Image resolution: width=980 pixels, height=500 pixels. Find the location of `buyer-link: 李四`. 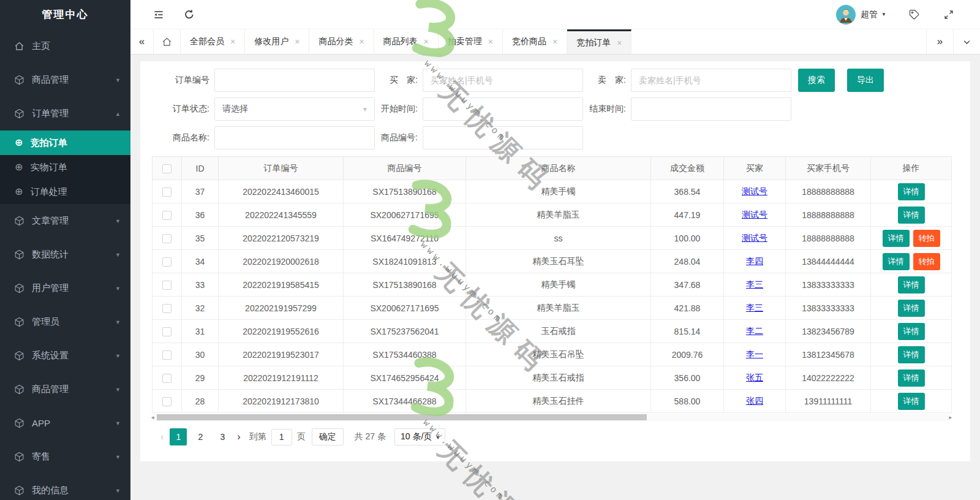

buyer-link: 李四 is located at coordinates (755, 261).